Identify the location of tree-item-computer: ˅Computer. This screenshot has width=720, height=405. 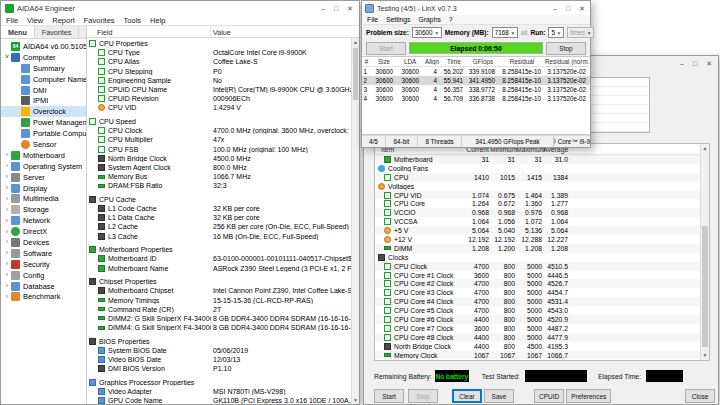
(44, 58).